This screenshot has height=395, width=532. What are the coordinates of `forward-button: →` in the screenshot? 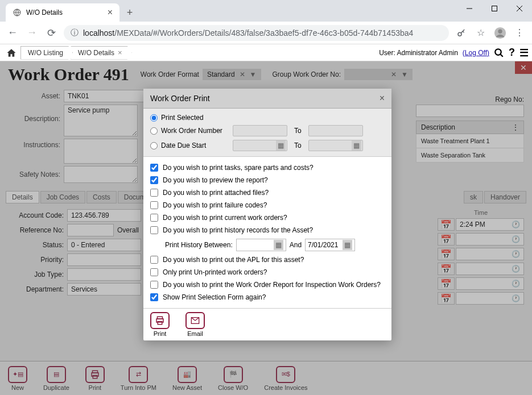 It's located at (32, 33).